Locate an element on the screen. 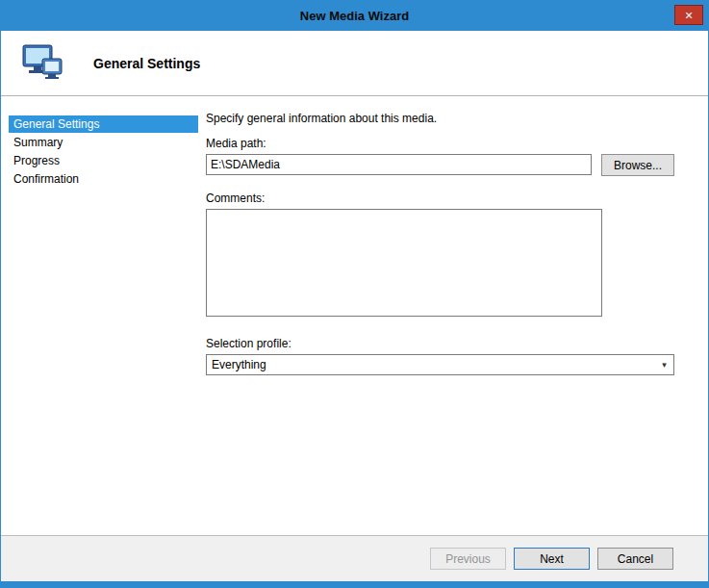  close-icon: ✕ is located at coordinates (689, 15).